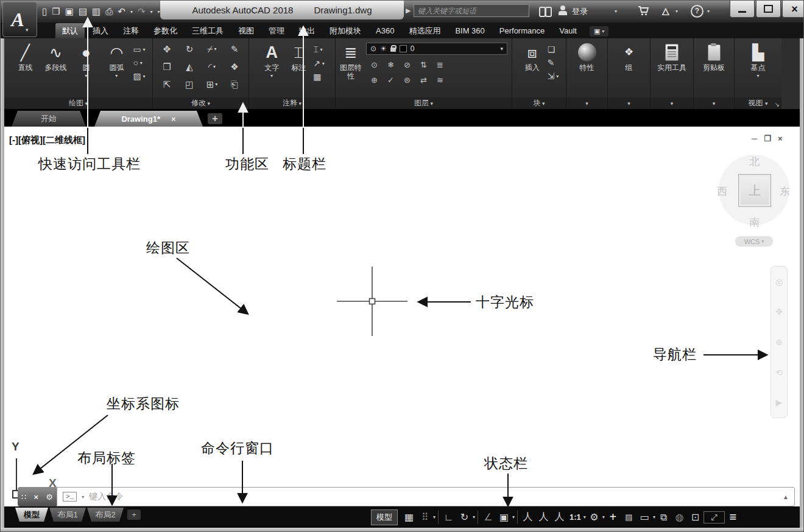  I want to click on undo-button: ↶, so click(122, 12).